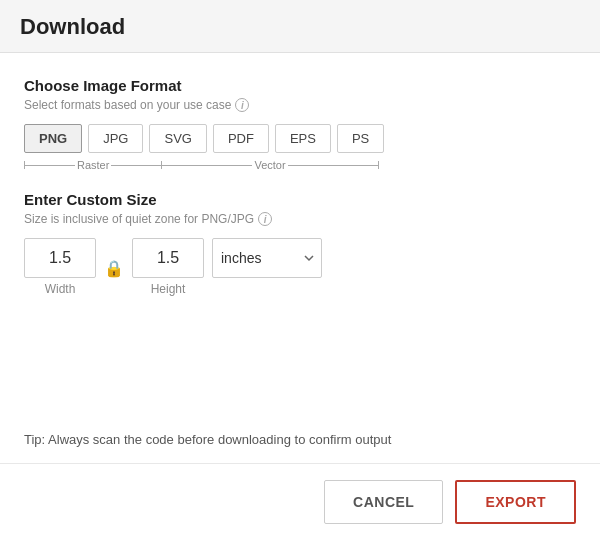  I want to click on format-section-title: Choose Image Format, so click(300, 86).